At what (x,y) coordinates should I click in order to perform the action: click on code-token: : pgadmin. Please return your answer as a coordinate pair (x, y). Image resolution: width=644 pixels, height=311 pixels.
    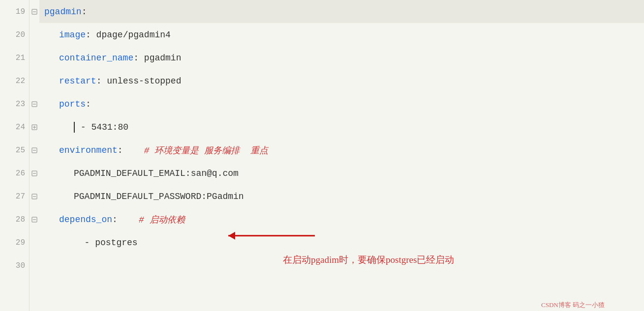
    Looking at the image, I should click on (157, 58).